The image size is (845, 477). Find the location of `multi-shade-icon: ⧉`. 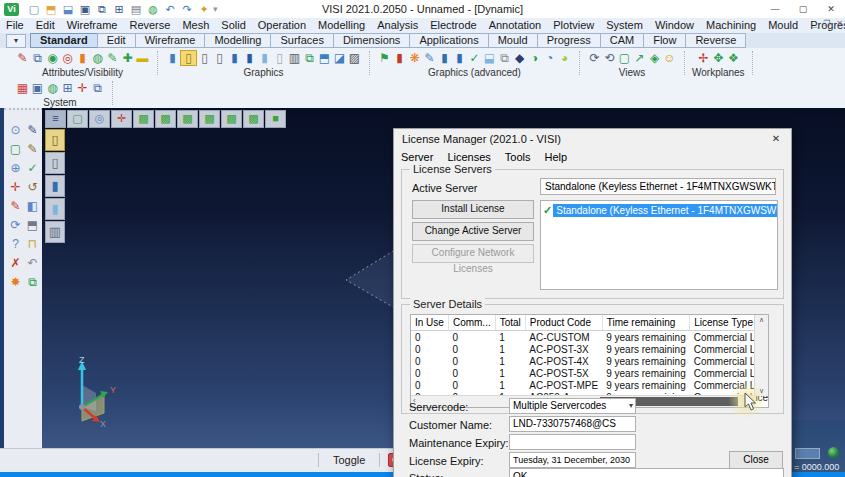

multi-shade-icon: ⧉ is located at coordinates (310, 58).